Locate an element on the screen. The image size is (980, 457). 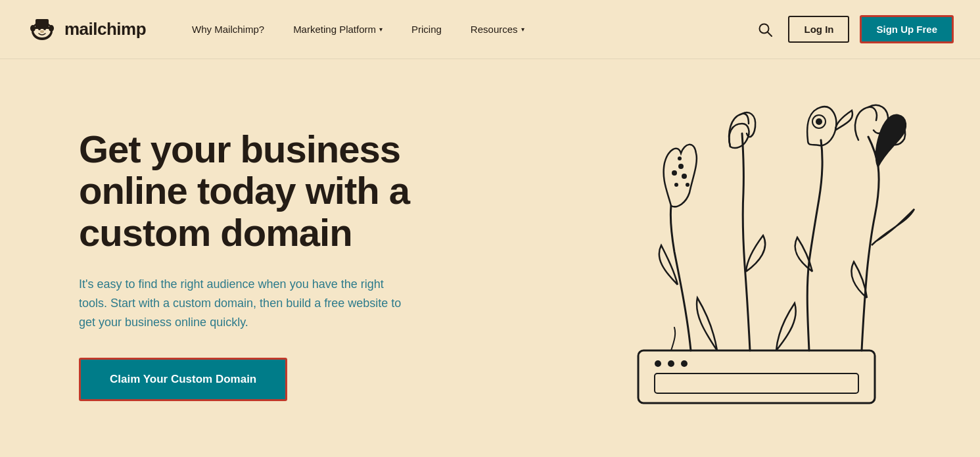
nav-why-mailchimp: Why Mailchimp? is located at coordinates (228, 29).